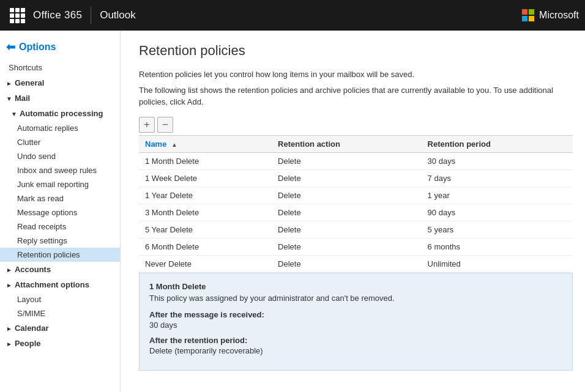 This screenshot has height=392, width=585. What do you see at coordinates (60, 198) in the screenshot?
I see `sidebar-item-mark-as-read: Mark as read` at bounding box center [60, 198].